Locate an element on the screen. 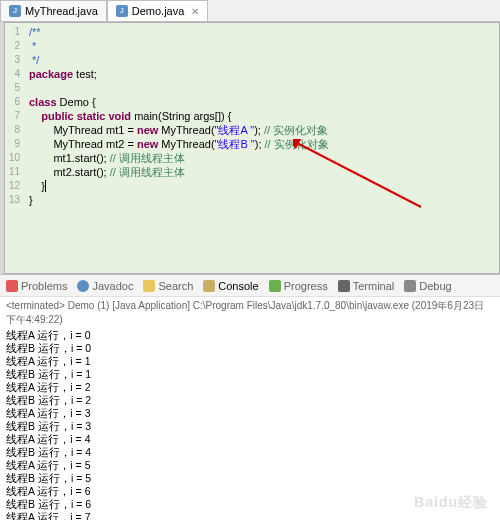  console-line: 线程A 运行，i = 3 is located at coordinates (250, 414).